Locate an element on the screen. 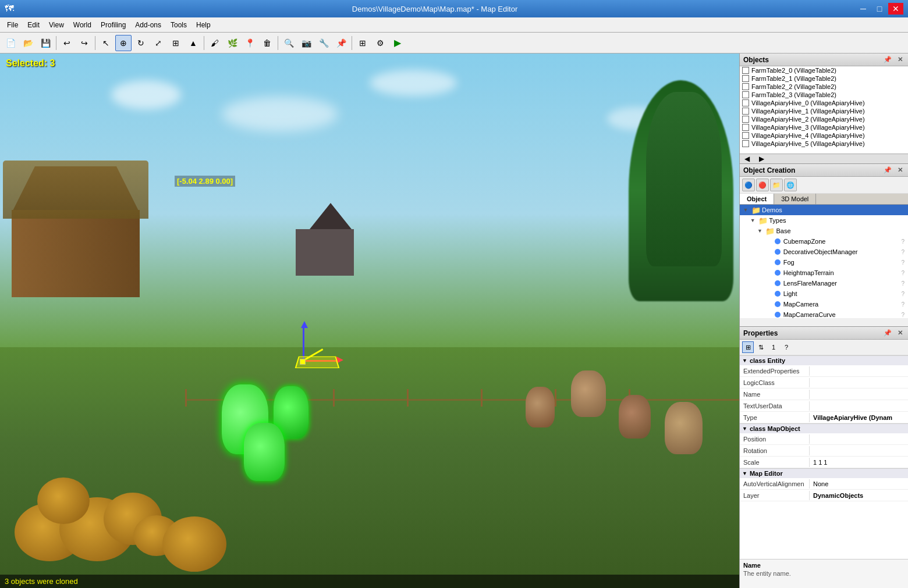 The image size is (908, 588). objects-list: FarmTable2_0 (VillageTable2)FarmTable2_1… is located at coordinates (824, 110).